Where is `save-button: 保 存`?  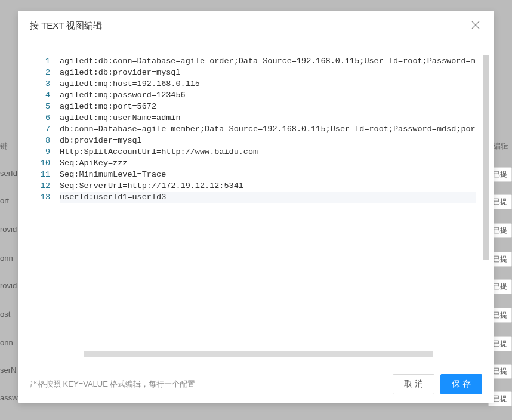 save-button: 保 存 is located at coordinates (461, 384).